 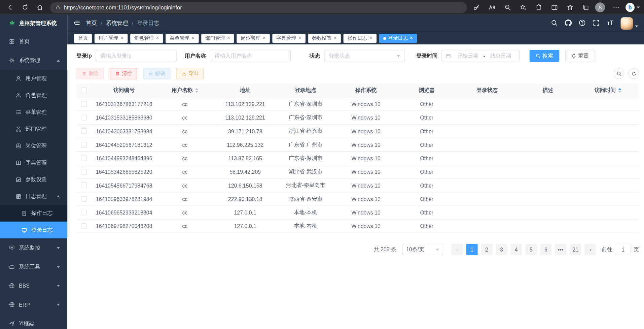 I want to click on tab-post-mgmt: 岗位管理×, so click(x=253, y=38).